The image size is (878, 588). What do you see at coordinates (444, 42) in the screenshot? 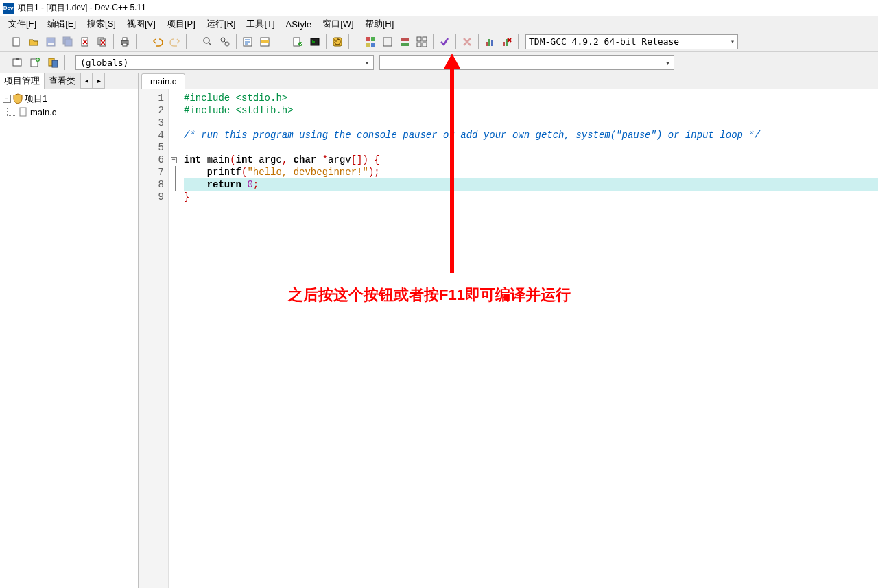
I see `check-button` at bounding box center [444, 42].